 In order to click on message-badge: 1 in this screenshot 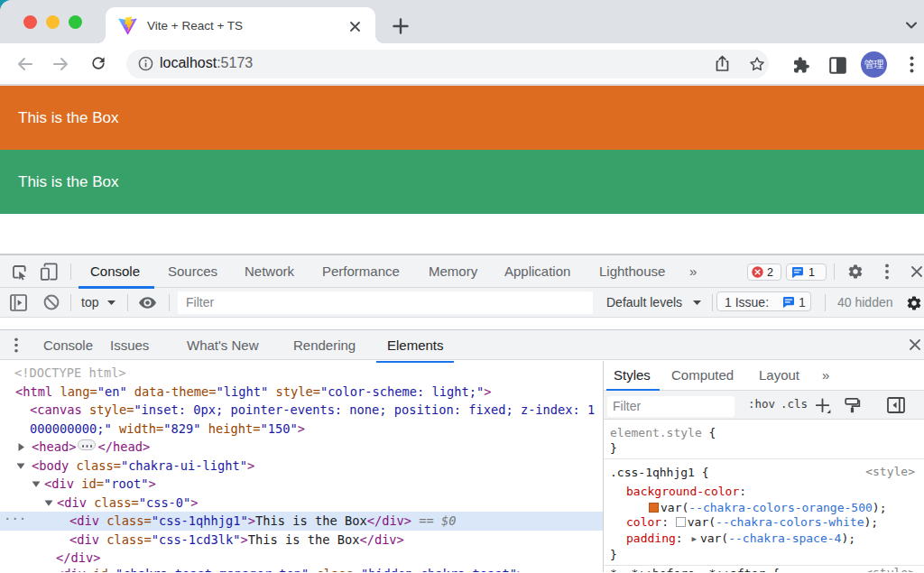, I will do `click(807, 273)`.